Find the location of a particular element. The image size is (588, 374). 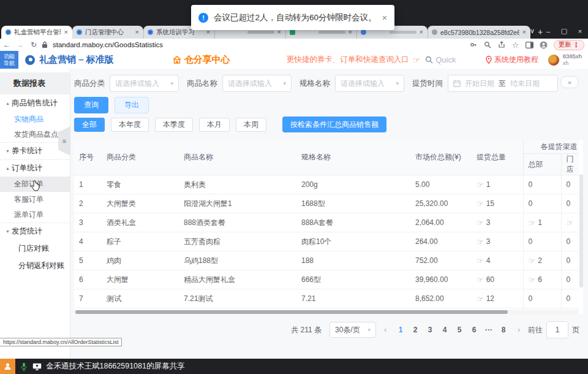

bookmark-star-icon is located at coordinates (516, 45).